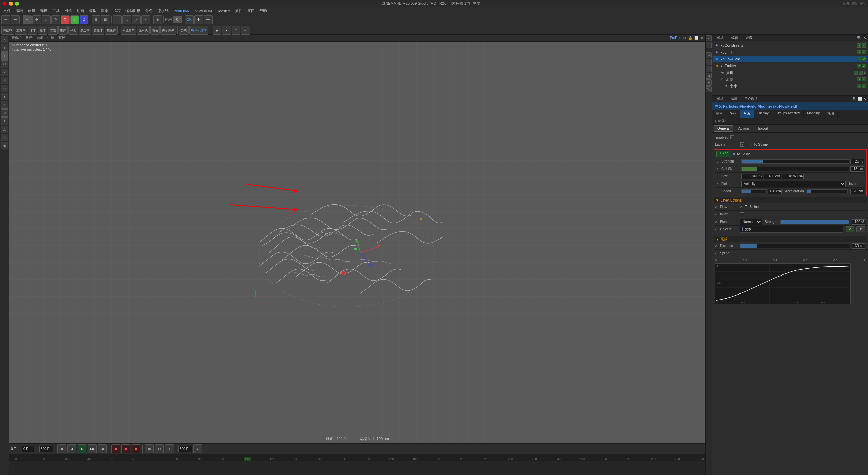  I want to click on tb2-7: 平面, so click(73, 30).